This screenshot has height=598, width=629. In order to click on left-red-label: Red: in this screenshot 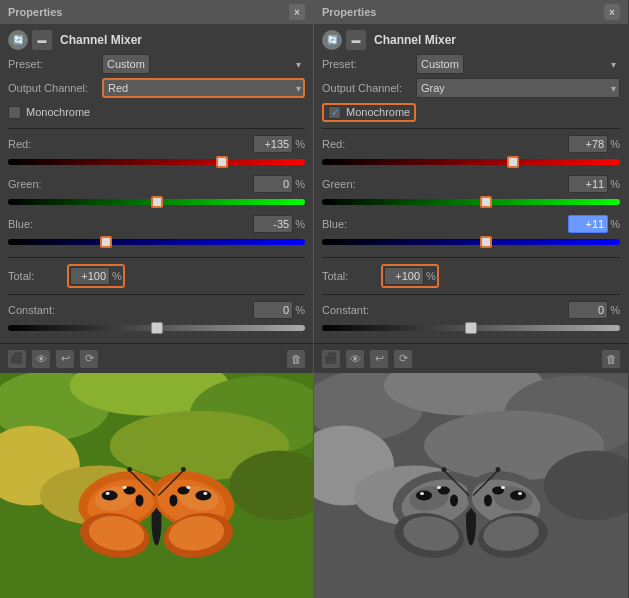, I will do `click(33, 144)`.